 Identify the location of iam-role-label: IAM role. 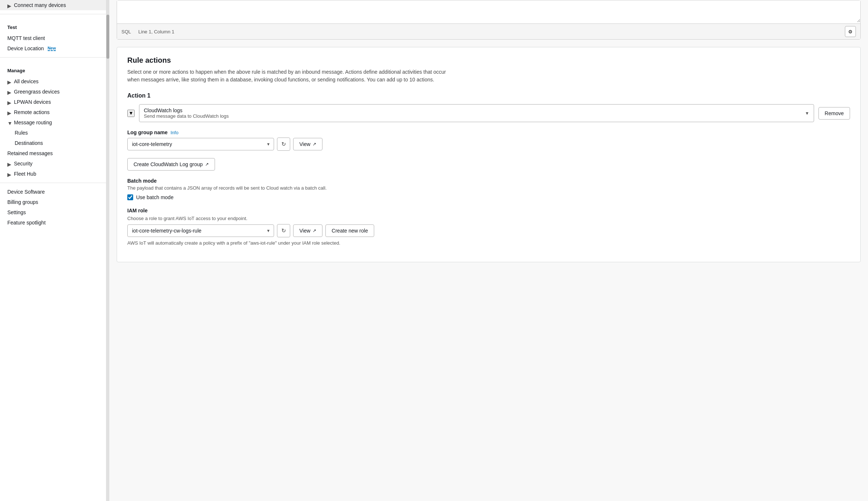
(489, 211).